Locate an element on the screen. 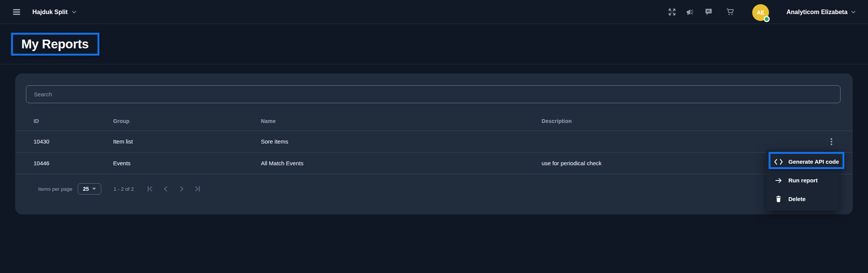 This screenshot has width=868, height=273. next-page-button is located at coordinates (182, 189).